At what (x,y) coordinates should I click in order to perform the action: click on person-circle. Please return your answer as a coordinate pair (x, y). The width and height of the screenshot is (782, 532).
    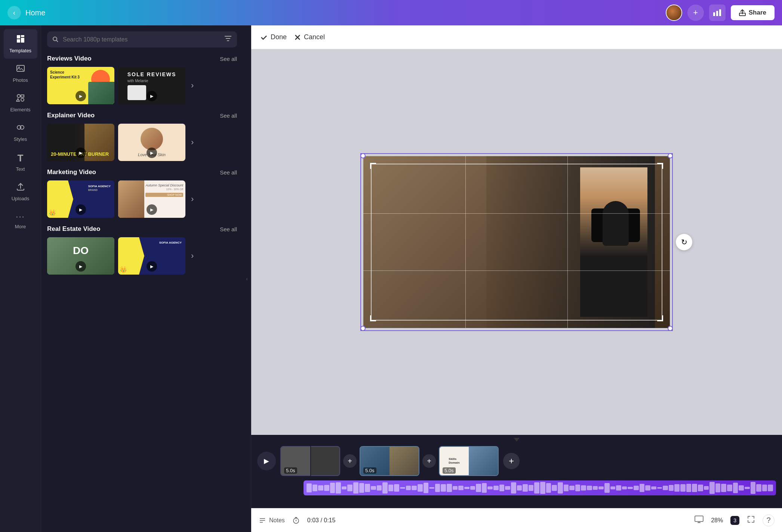
    Looking at the image, I should click on (152, 139).